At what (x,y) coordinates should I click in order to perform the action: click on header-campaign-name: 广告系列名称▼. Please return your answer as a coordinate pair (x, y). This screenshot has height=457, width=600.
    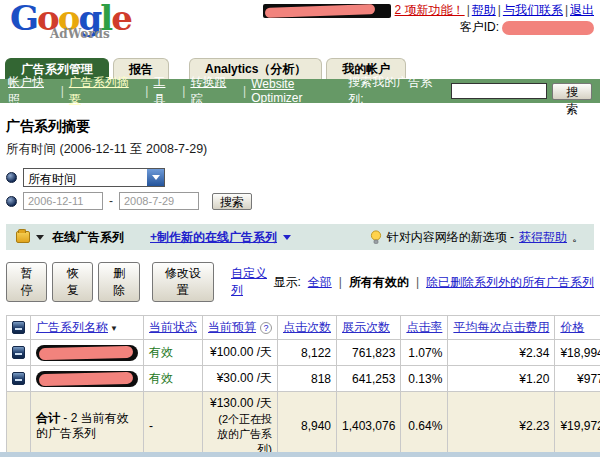
    Looking at the image, I should click on (88, 328).